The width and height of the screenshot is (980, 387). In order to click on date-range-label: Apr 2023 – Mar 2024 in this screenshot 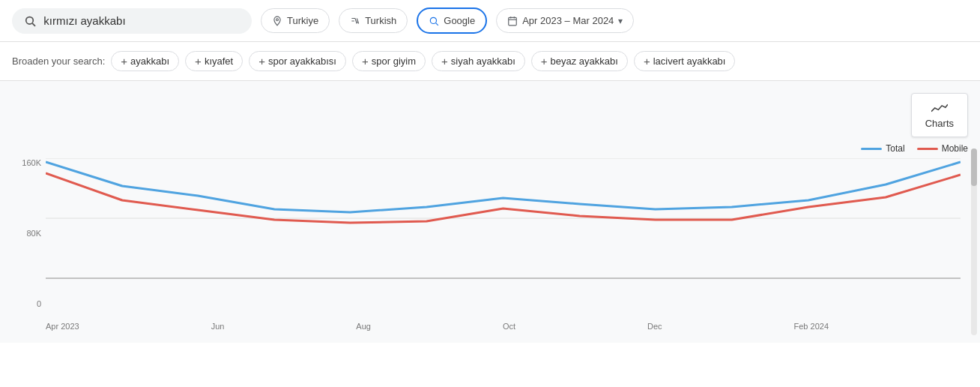, I will do `click(568, 21)`.